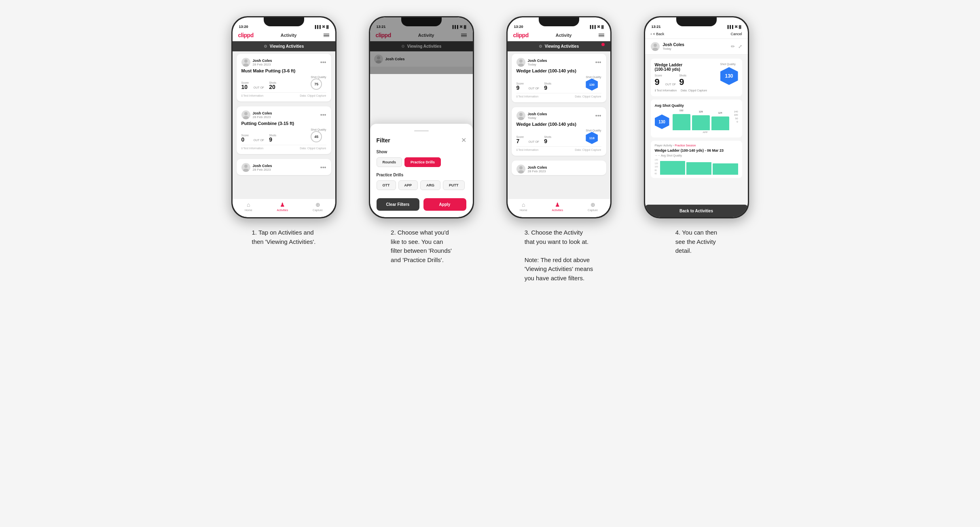 Image resolution: width=980 pixels, height=527 pixels. What do you see at coordinates (284, 46) in the screenshot?
I see `viewing-bar-1: ⚙ Viewing Activities` at bounding box center [284, 46].